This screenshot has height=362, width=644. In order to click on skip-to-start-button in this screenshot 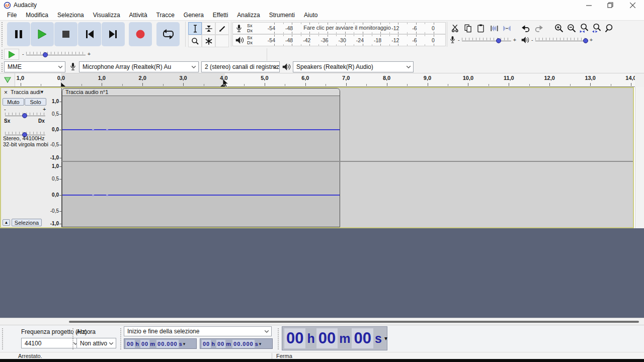, I will do `click(90, 34)`.